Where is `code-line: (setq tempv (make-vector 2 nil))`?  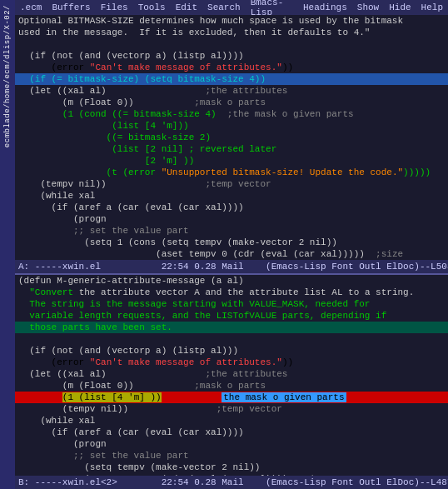
code-line: (setq tempv (make-vector 2 nil)) is located at coordinates (231, 467).